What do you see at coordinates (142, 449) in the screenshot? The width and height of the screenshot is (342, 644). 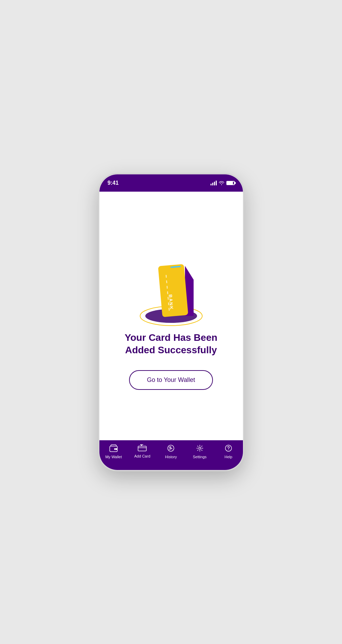 I see `add-card-icon: +` at bounding box center [142, 449].